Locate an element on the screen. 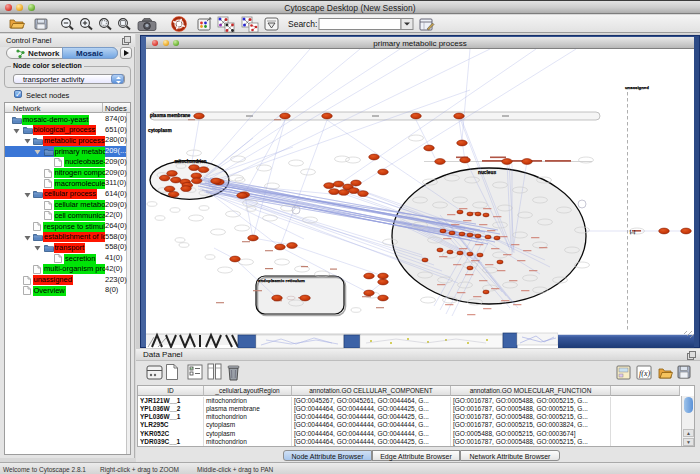 This screenshot has width=700, height=474. svg-text: unassigned is located at coordinates (637, 88).